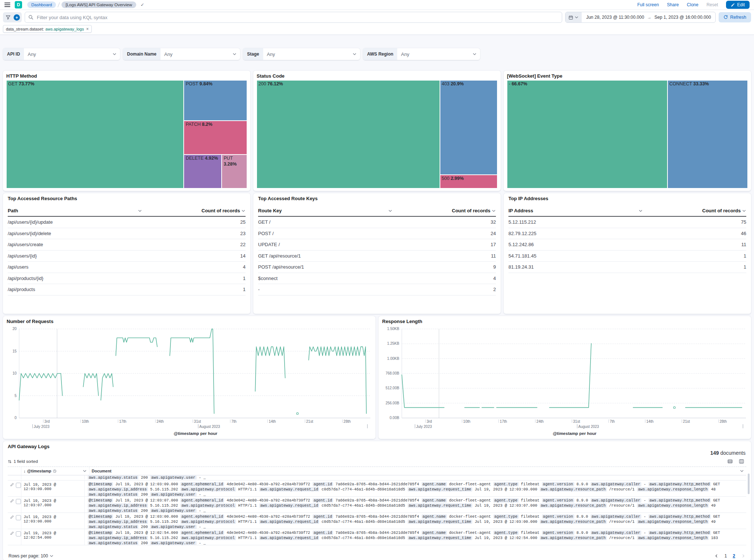 This screenshot has height=560, width=754. I want to click on treemap-tile-delete: DELETE 4.92%, so click(202, 171).